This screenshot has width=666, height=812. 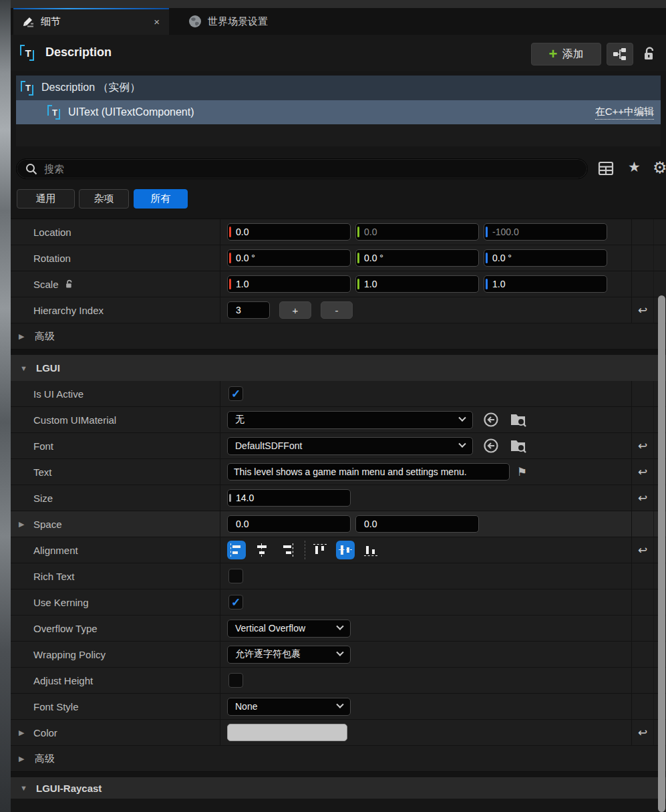 What do you see at coordinates (236, 576) in the screenshot?
I see `rich-text-checkbox` at bounding box center [236, 576].